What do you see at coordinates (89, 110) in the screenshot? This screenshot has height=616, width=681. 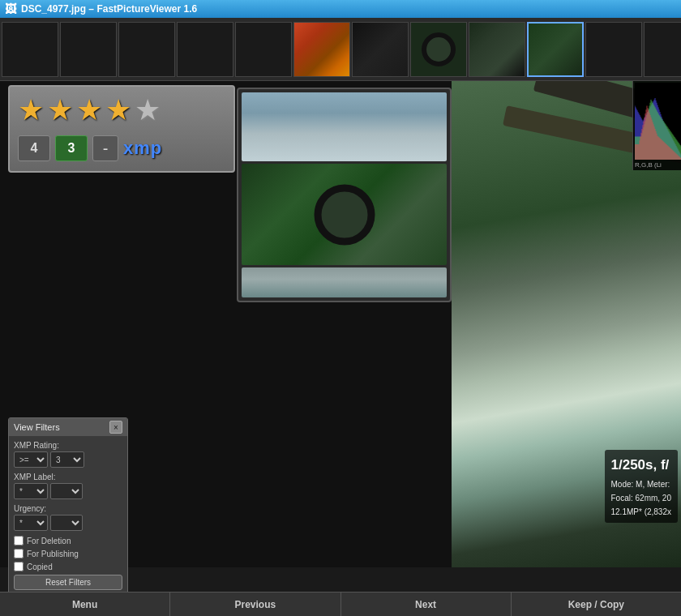 I see `star-3: ★` at bounding box center [89, 110].